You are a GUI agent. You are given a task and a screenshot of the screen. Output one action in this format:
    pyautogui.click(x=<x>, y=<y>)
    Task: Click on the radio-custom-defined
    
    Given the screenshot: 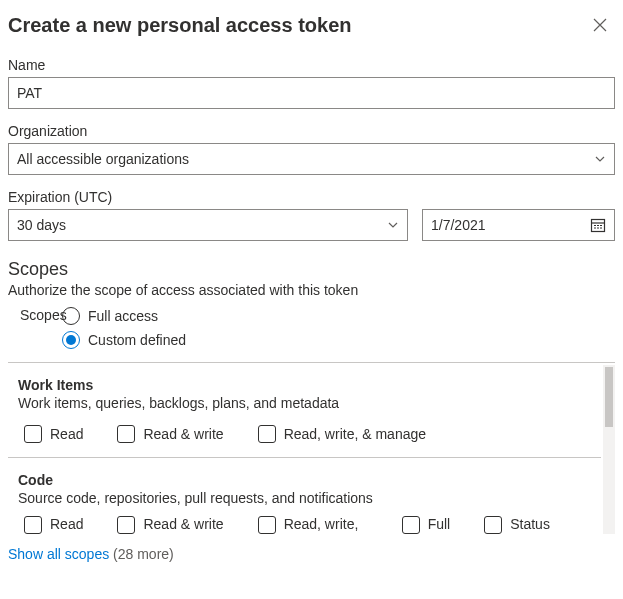 What is the action you would take?
    pyautogui.click(x=71, y=340)
    